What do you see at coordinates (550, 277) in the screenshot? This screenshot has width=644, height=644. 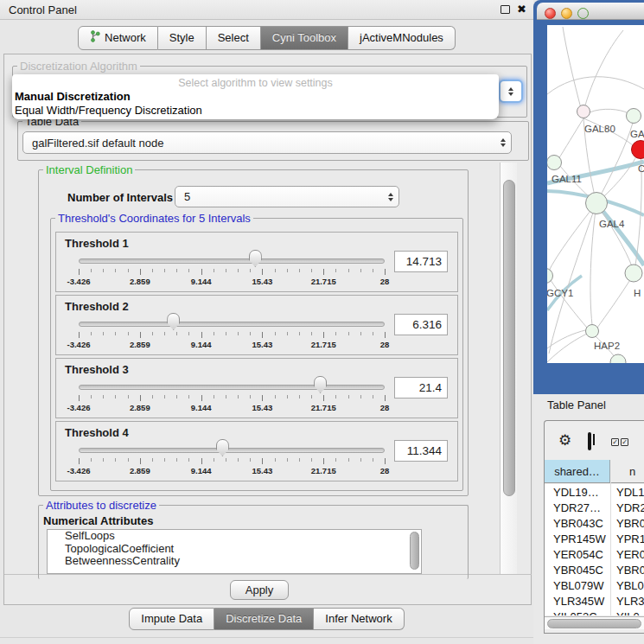 I see `network-node-gcy1` at bounding box center [550, 277].